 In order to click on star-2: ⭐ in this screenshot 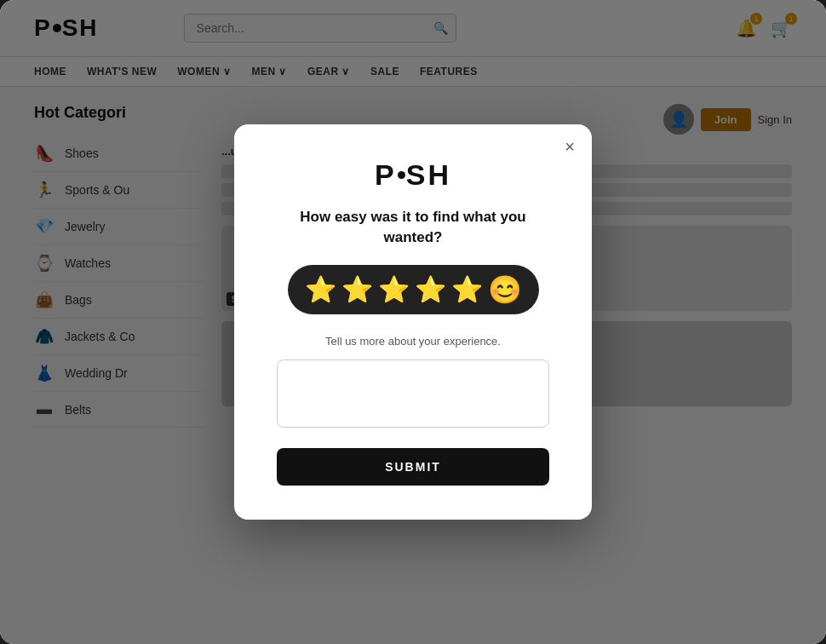, I will do `click(358, 290)`.